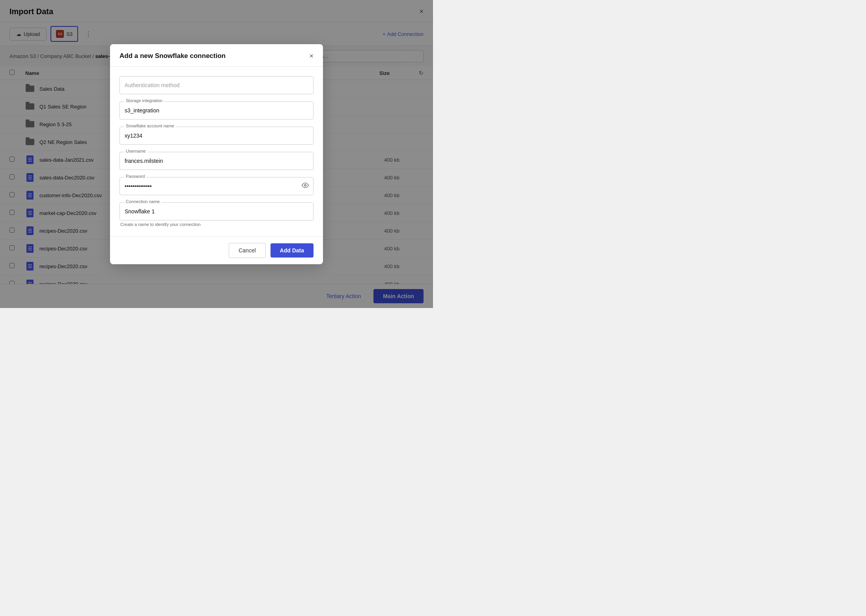 The width and height of the screenshot is (866, 616). Describe the element at coordinates (216, 136) in the screenshot. I see `account-name-field: Snowflake account name` at that location.